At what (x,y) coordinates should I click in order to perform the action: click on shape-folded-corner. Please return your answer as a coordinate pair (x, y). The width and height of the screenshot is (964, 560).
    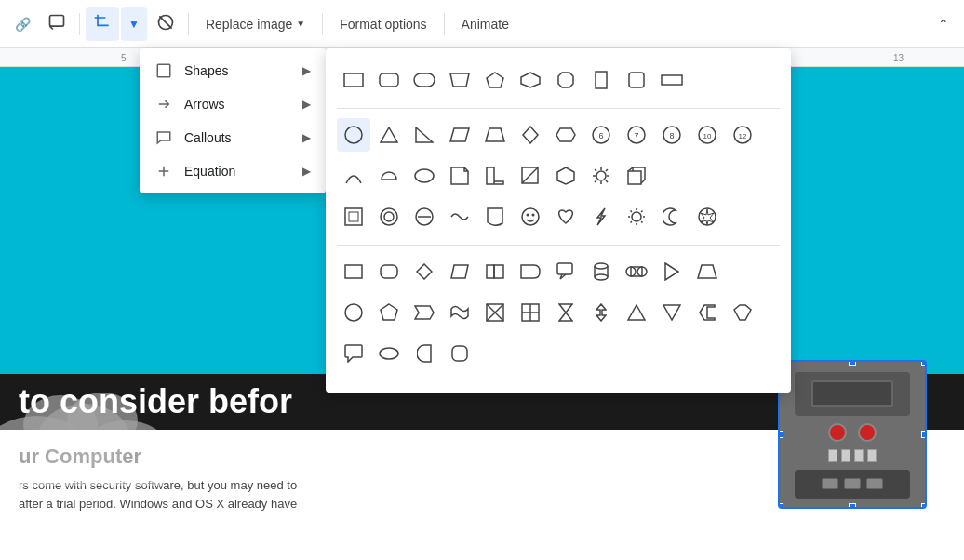
    Looking at the image, I should click on (460, 176).